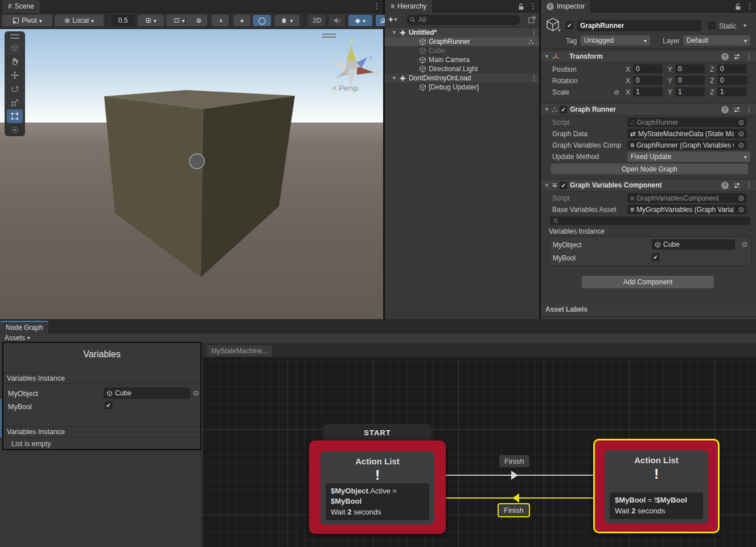 The image size is (756, 547). Describe the element at coordinates (648, 309) in the screenshot. I see `asset-labels-bar: Asset Labels` at that location.